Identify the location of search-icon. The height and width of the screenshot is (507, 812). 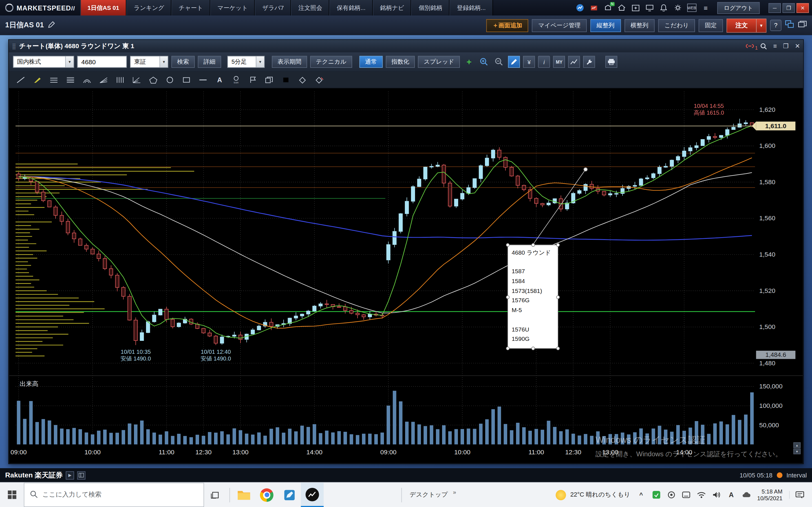
(764, 46).